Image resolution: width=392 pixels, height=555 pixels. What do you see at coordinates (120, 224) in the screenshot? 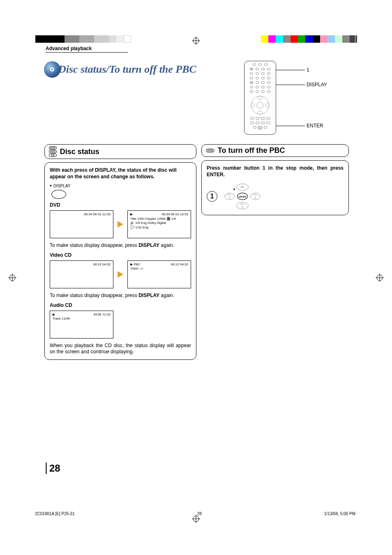
I see `dvd-osd-row: 00:34:56 01:12:33 ▶ 00:34:56 01:12:33 Ti…` at bounding box center [120, 224].